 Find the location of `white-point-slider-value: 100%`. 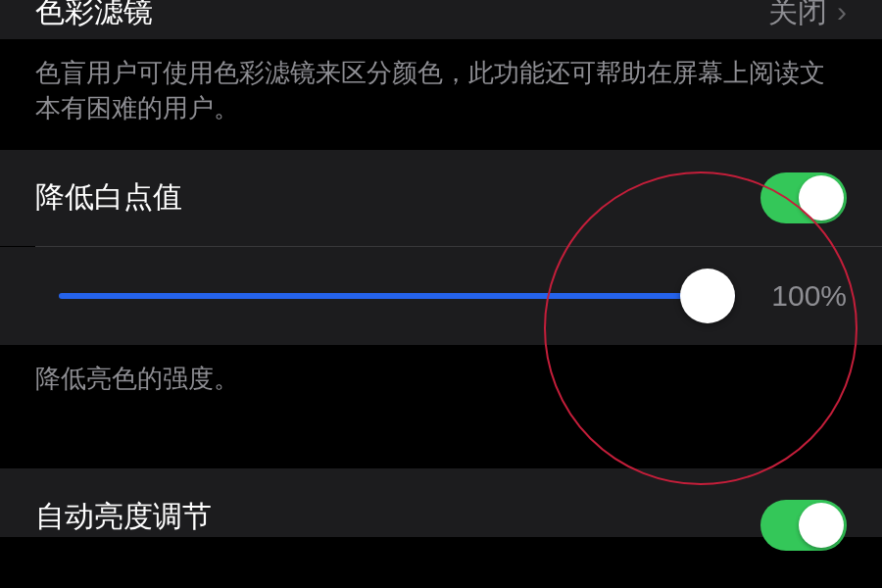

white-point-slider-value: 100% is located at coordinates (803, 296).